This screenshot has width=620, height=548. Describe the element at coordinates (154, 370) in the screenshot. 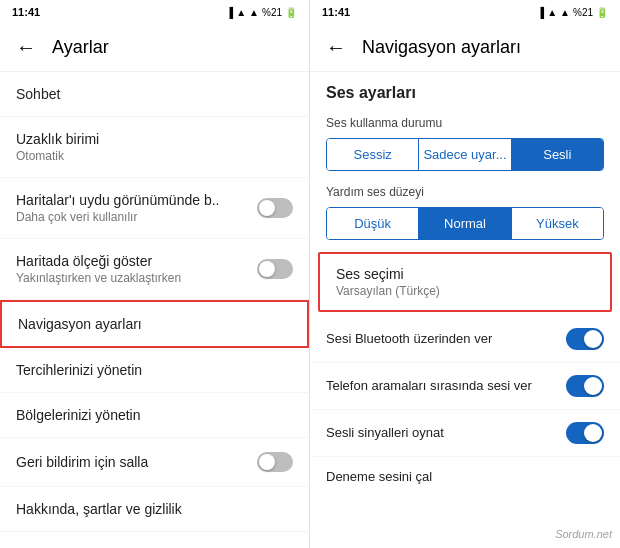

I see `tercih-title: Tercihlerinizi yönetin` at that location.